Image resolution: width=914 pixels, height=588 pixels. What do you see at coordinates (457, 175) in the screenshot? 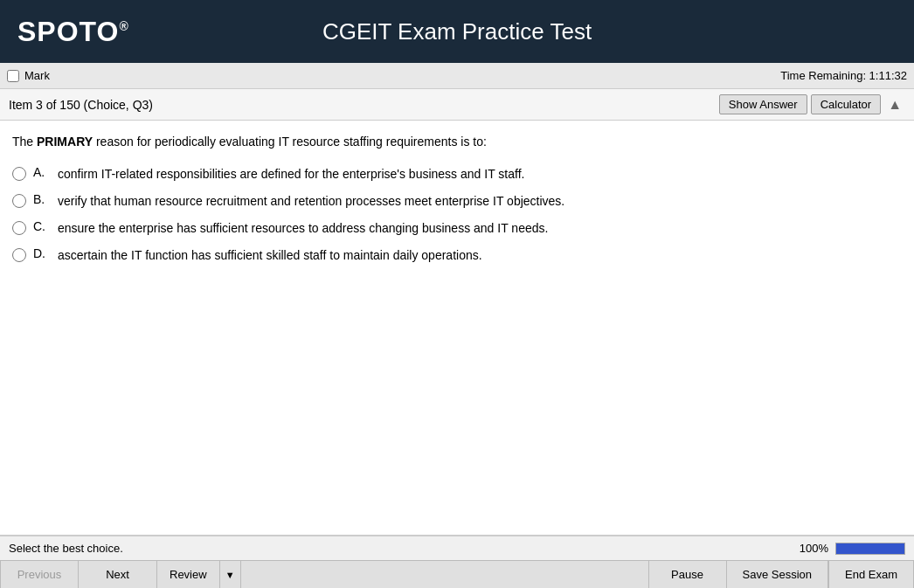
I see `list-item: A.confirm IT-related responsibilities ar…` at bounding box center [457, 175].